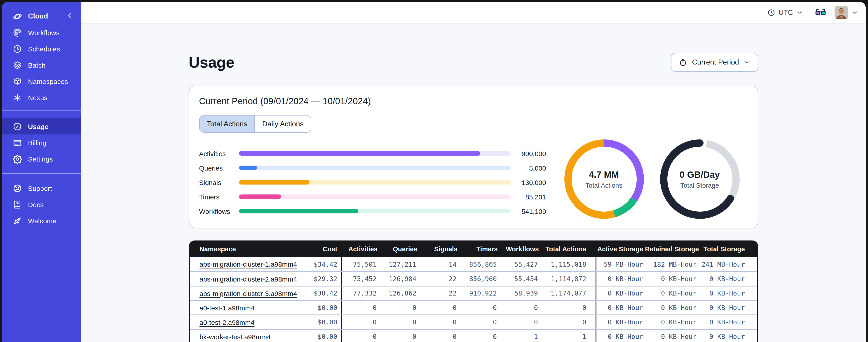  What do you see at coordinates (37, 65) in the screenshot?
I see `sidebar-item-label: Batch` at bounding box center [37, 65].